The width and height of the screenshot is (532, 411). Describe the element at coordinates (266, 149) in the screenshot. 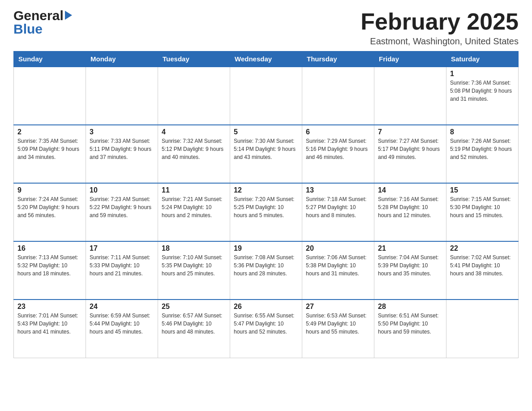

I see `day-info: Sunrise: 7:30 AM Sunset: 5:14 PM Dayligh…` at that location.